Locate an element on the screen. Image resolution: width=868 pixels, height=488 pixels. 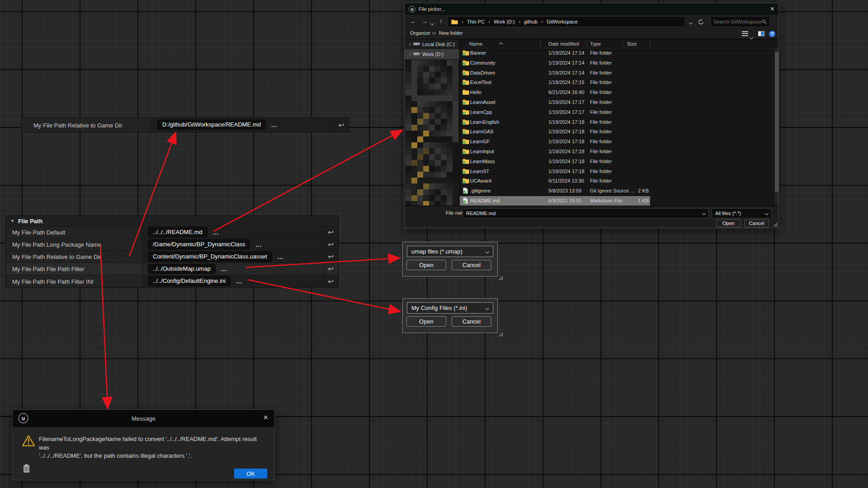
ok-button: OK is located at coordinates (250, 474).